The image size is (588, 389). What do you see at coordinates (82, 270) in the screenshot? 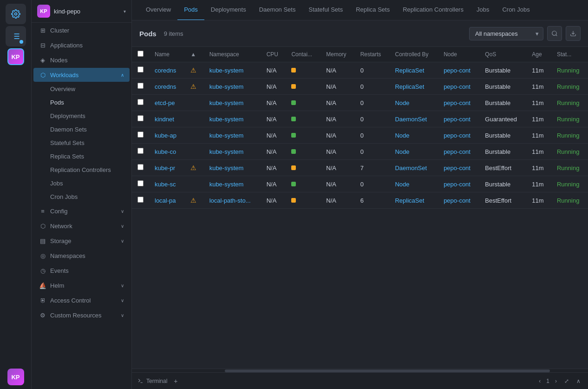
I see `sidebar-item-events: ◷ Events` at bounding box center [82, 270].